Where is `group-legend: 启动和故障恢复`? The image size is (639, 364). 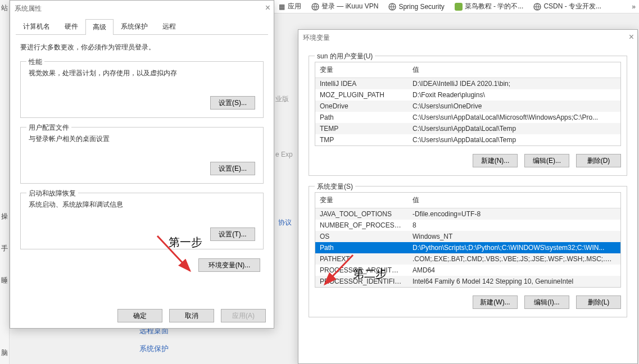 group-legend: 启动和故障恢复 is located at coordinates (52, 193).